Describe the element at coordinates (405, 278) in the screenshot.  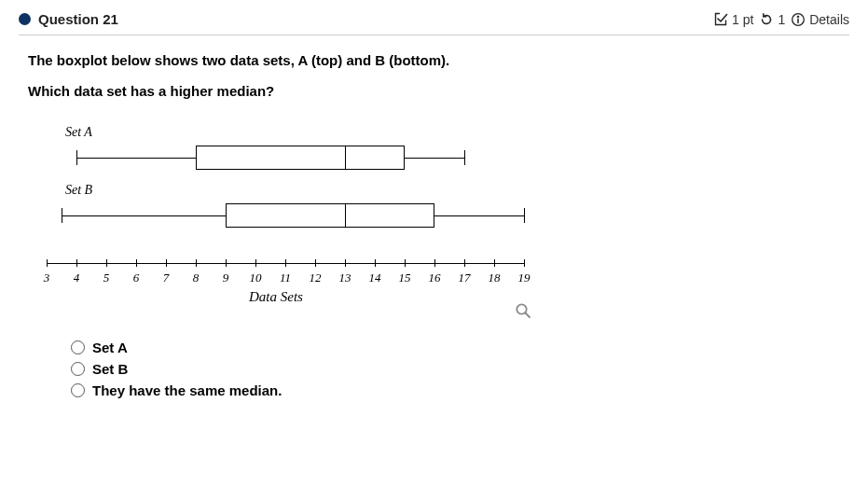
I see `tick-label: 15` at that location.